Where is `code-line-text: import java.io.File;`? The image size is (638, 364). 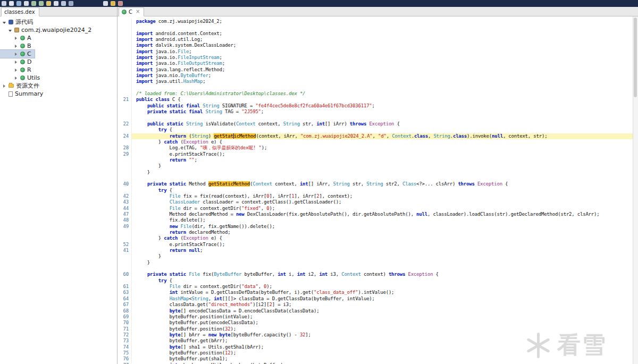 code-line-text: import java.io.File; is located at coordinates (385, 52).